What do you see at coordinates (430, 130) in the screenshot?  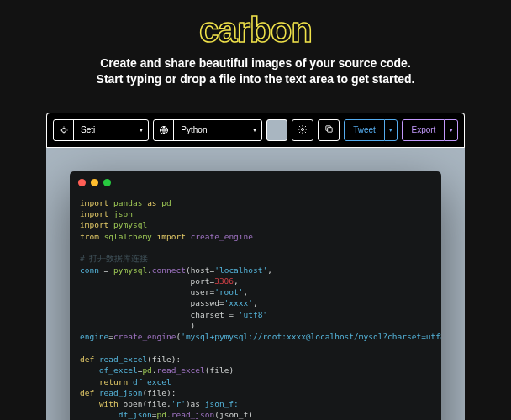 I see `export-button: Export ▾` at bounding box center [430, 130].